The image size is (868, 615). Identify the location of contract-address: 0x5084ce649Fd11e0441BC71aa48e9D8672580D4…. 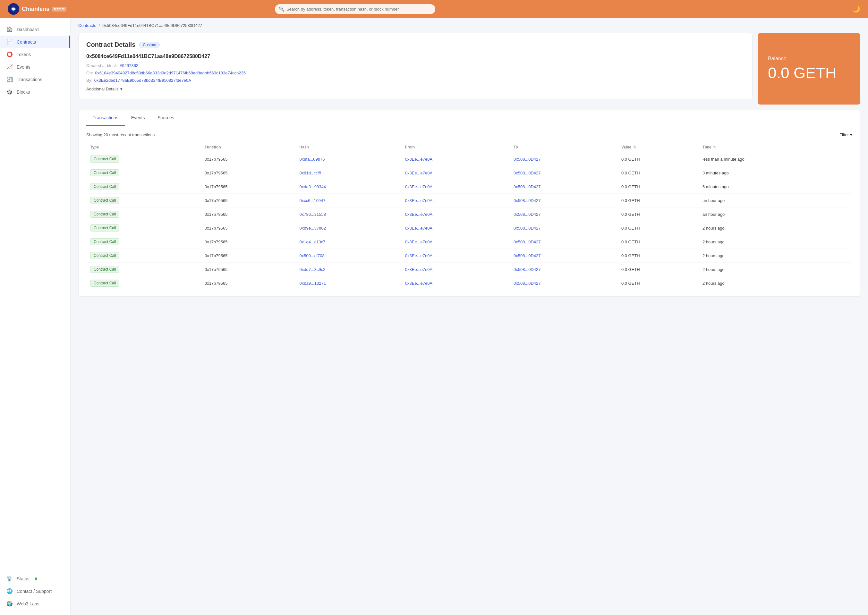
(415, 56).